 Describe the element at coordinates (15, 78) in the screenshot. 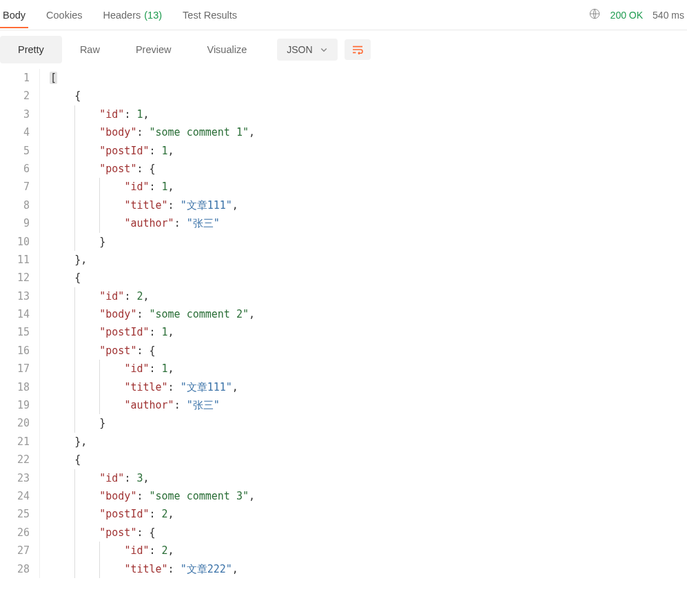

I see `ln: 1` at that location.